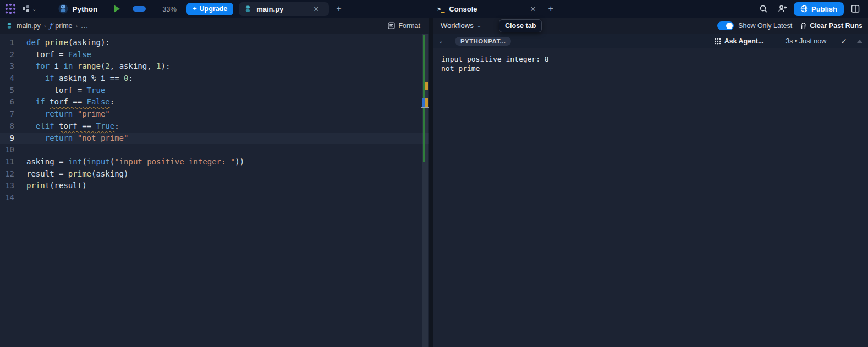 The image size is (868, 347). I want to click on breadcrumb-symbol: prime, so click(64, 26).